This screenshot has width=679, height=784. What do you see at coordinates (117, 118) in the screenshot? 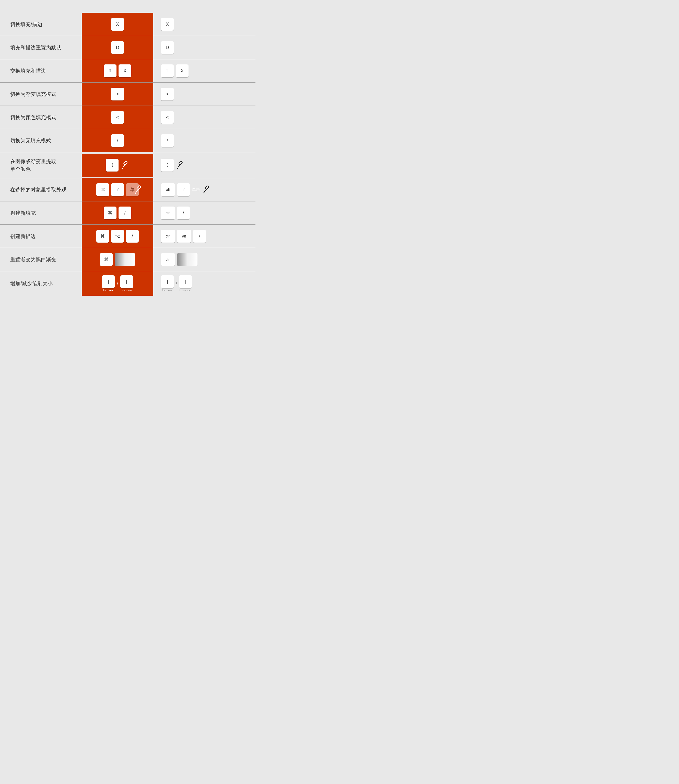
I see `mac-keys-cell: <` at bounding box center [117, 118].